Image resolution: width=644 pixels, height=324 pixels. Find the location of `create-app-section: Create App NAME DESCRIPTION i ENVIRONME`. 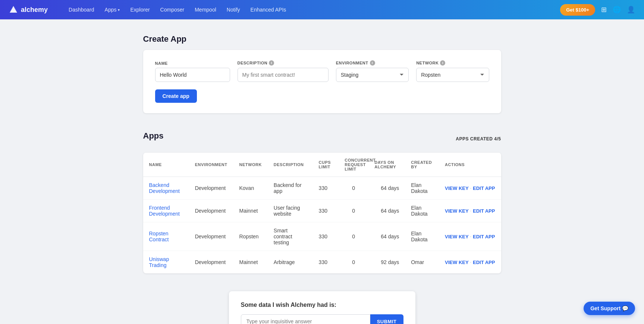

create-app-section: Create App NAME DESCRIPTION i ENVIRONME is located at coordinates (322, 74).